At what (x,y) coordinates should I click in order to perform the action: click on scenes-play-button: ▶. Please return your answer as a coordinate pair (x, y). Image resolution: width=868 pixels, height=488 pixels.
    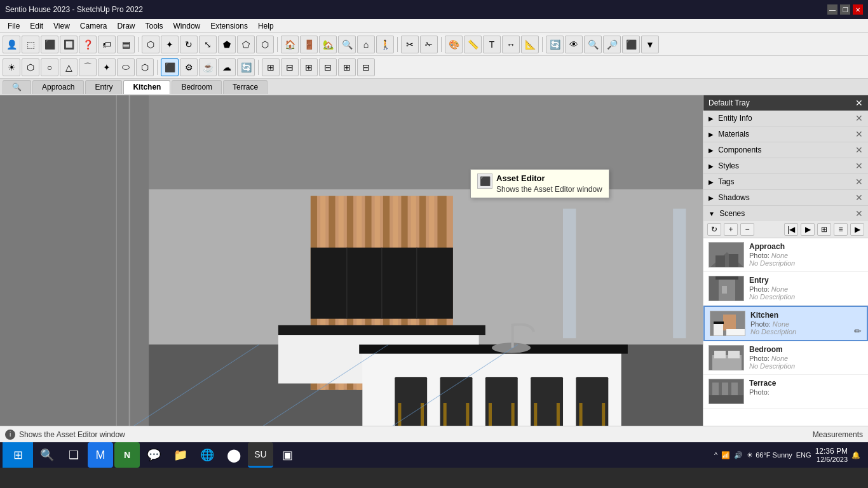
    Looking at the image, I should click on (808, 229).